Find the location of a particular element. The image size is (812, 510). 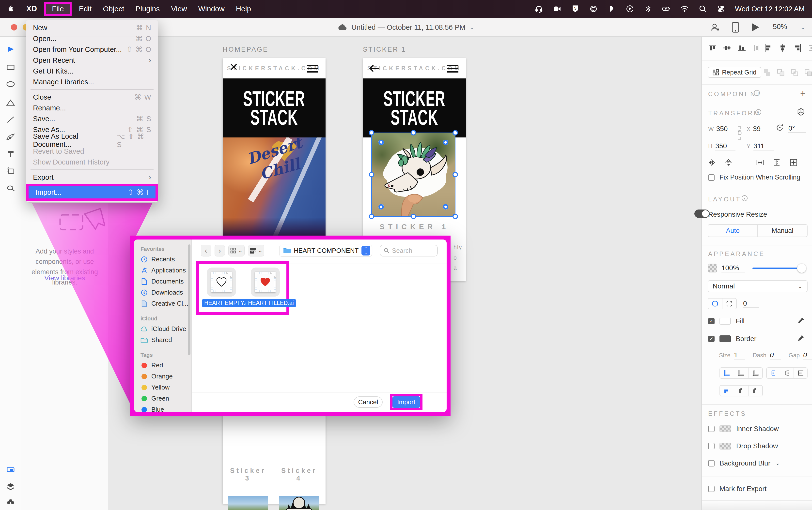

back-button: ‹ is located at coordinates (206, 251).